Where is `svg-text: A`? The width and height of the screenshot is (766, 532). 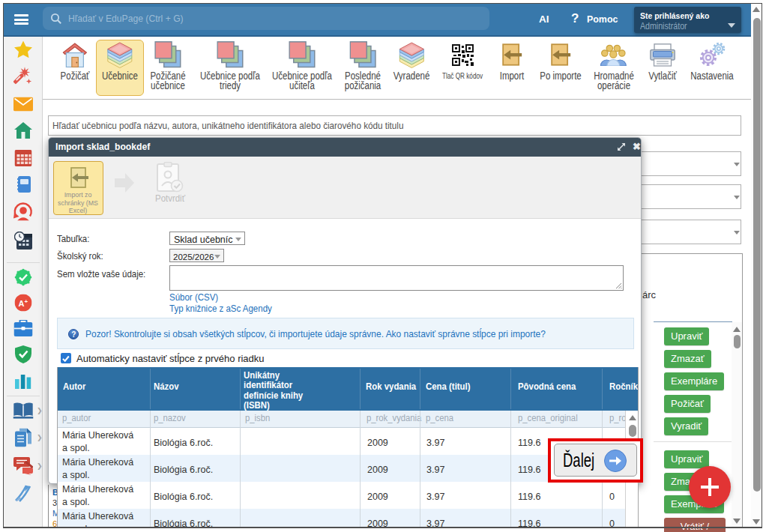 svg-text: A is located at coordinates (21, 303).